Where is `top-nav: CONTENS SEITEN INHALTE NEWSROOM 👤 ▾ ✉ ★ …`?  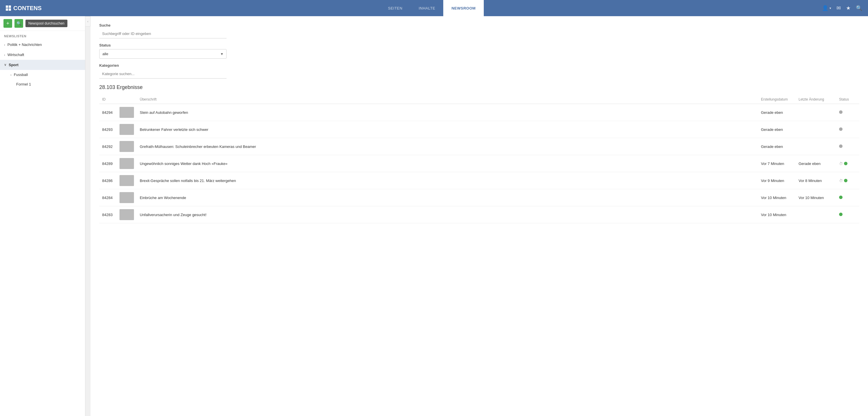
top-nav: CONTENS SEITEN INHALTE NEWSROOM 👤 ▾ ✉ ★ … is located at coordinates (434, 8).